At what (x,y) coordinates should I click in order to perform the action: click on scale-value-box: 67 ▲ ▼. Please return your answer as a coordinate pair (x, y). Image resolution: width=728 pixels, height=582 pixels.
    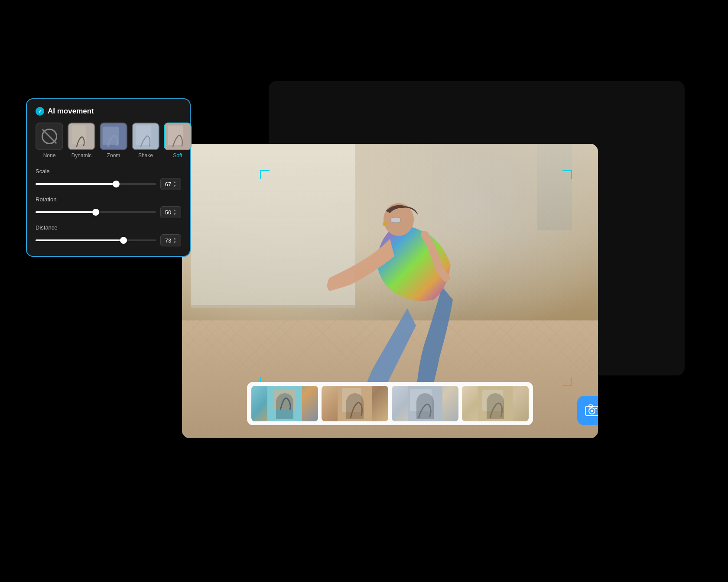
    Looking at the image, I should click on (171, 184).